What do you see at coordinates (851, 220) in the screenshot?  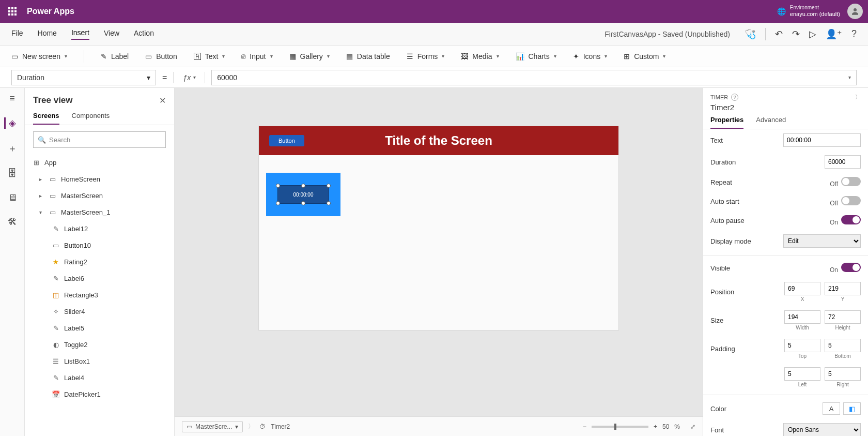 I see `prop-autopause-toggle` at bounding box center [851, 220].